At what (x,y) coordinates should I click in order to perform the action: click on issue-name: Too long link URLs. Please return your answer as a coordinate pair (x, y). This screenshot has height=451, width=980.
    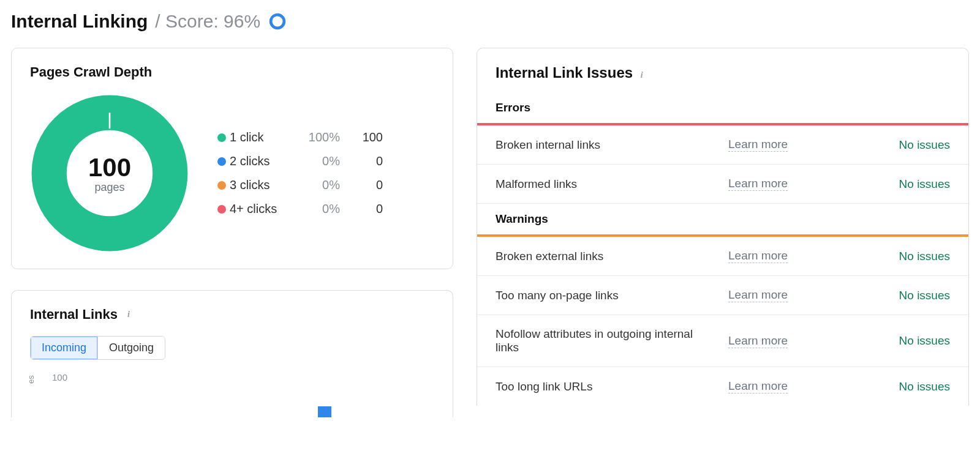
    Looking at the image, I should click on (606, 387).